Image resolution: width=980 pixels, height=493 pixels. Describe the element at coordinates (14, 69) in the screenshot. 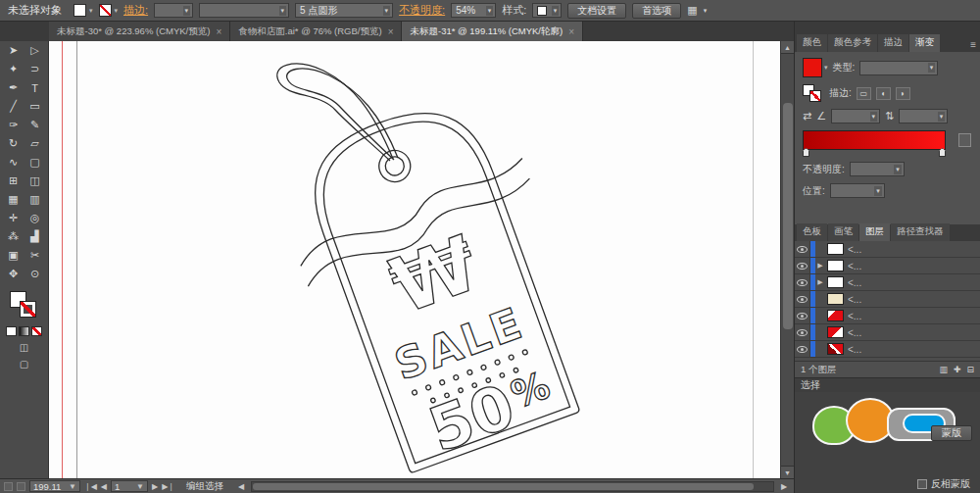

I see `magic-wand-tool: ✦` at that location.